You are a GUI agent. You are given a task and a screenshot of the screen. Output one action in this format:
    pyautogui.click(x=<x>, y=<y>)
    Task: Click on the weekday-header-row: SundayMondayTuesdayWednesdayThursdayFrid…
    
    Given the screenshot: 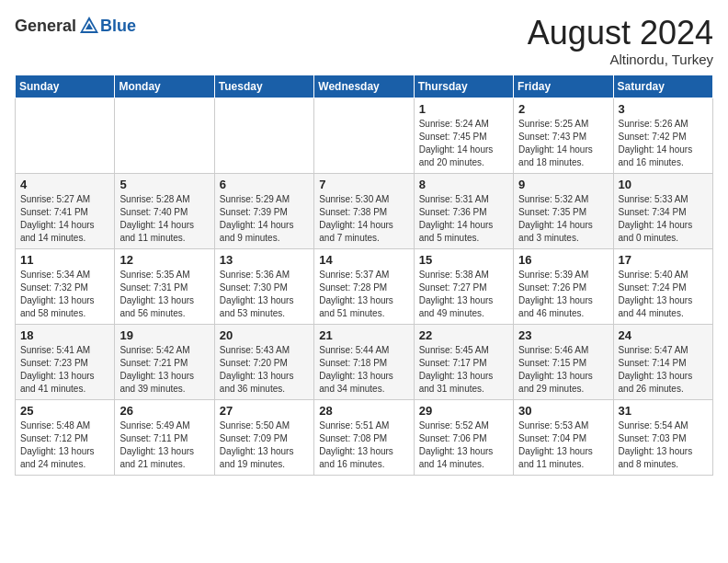 What is the action you would take?
    pyautogui.click(x=364, y=86)
    